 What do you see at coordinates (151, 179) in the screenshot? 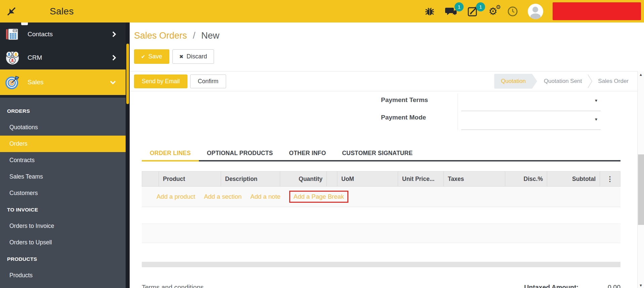
I see `column-handle` at bounding box center [151, 179].